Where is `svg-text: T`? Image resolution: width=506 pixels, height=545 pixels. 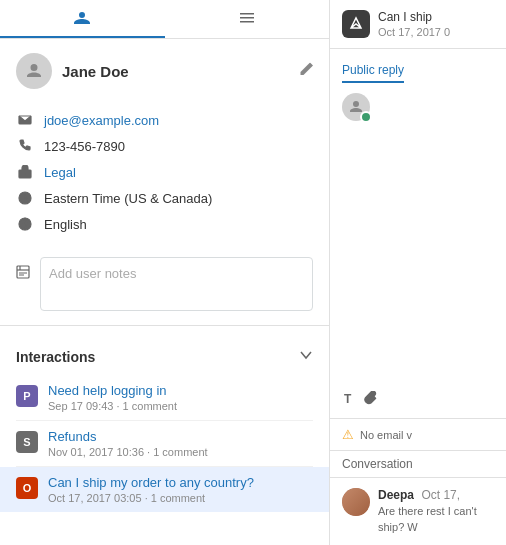 svg-text: T is located at coordinates (348, 398).